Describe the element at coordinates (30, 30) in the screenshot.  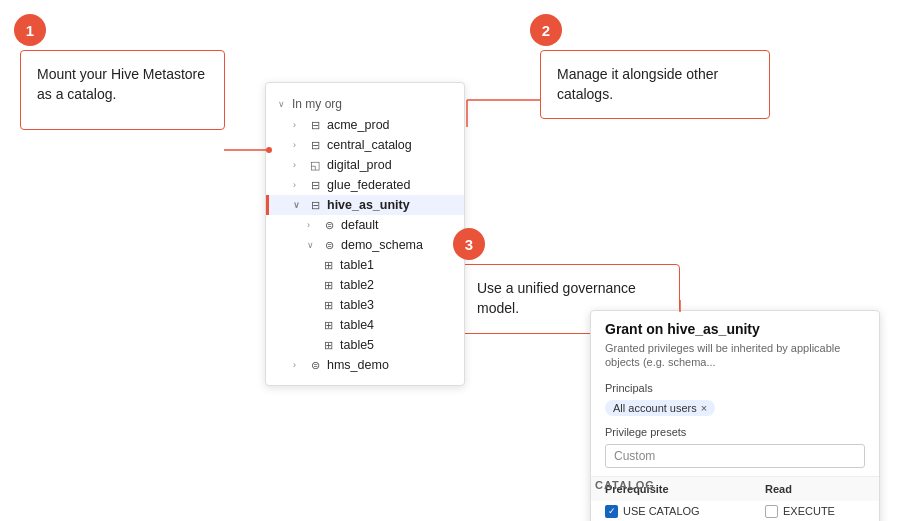
I see `step-1-circle: 1` at that location.